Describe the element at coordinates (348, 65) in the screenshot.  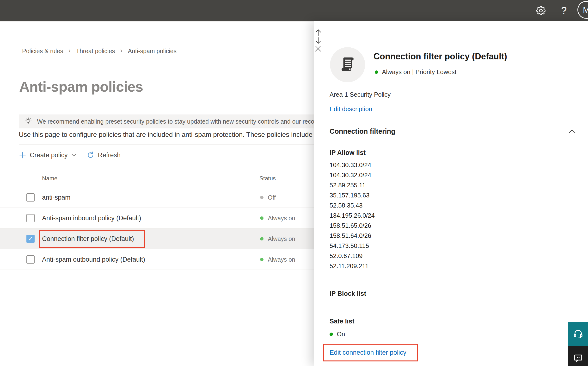
I see `policy-avatar` at that location.